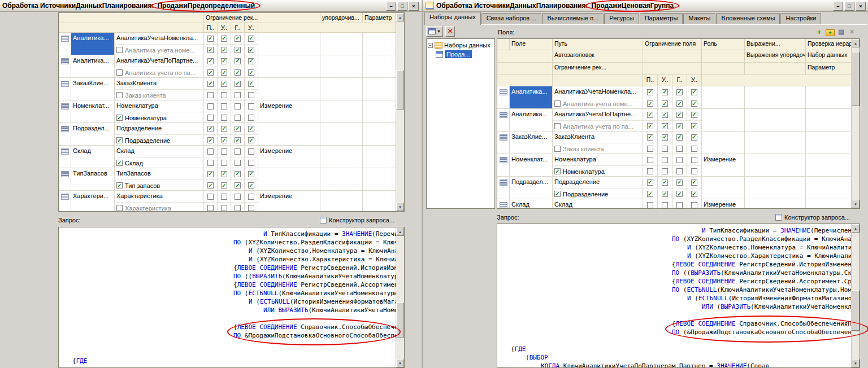  What do you see at coordinates (645, 6) in the screenshot?
I see `right-titlebar: Обработка ИсточникиДанныхПланирования: П…` at bounding box center [645, 6].